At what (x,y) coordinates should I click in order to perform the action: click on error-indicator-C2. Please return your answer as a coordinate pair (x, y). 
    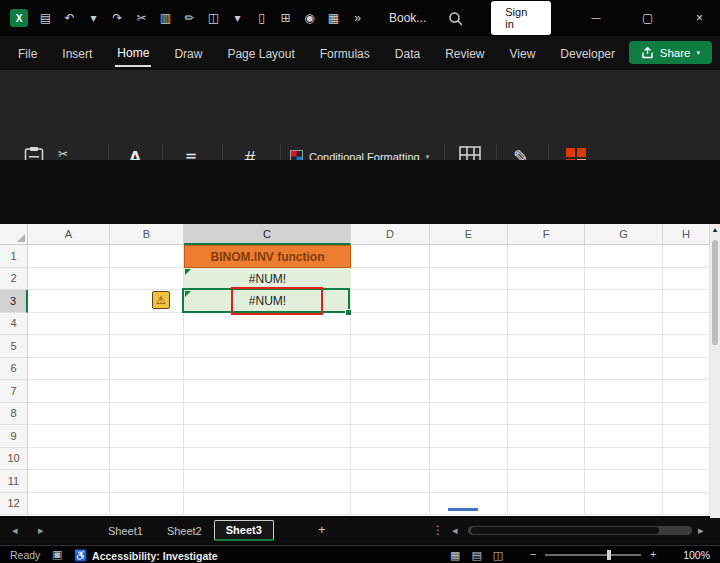
    Looking at the image, I should click on (188, 272).